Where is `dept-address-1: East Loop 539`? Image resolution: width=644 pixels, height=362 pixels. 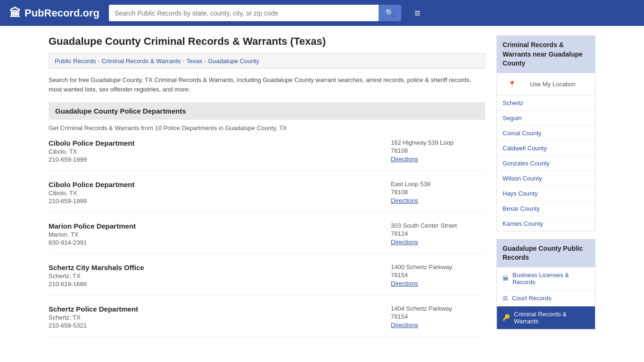
dept-address-1: East Loop 539 is located at coordinates (438, 184).